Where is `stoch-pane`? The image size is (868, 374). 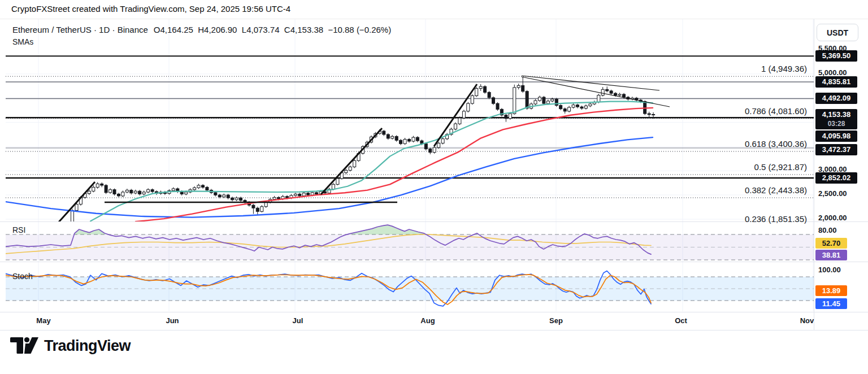 stoch-pane is located at coordinates (407, 287).